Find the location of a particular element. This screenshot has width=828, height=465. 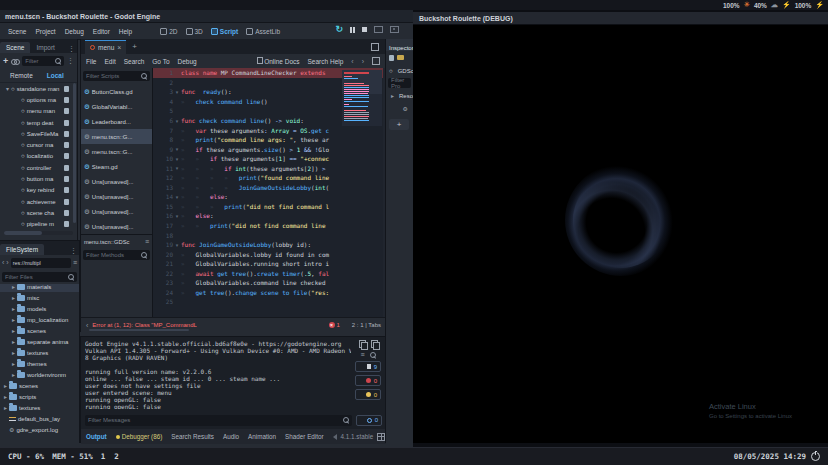

inspector-filter-input: Filter Pro is located at coordinates (400, 83).